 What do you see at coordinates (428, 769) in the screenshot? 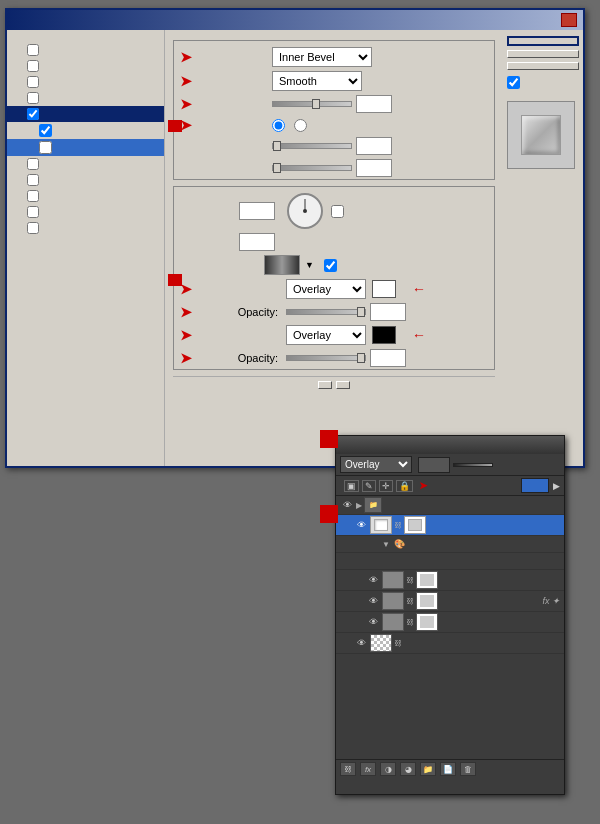
I see `new-group-icon: 📁` at bounding box center [428, 769].